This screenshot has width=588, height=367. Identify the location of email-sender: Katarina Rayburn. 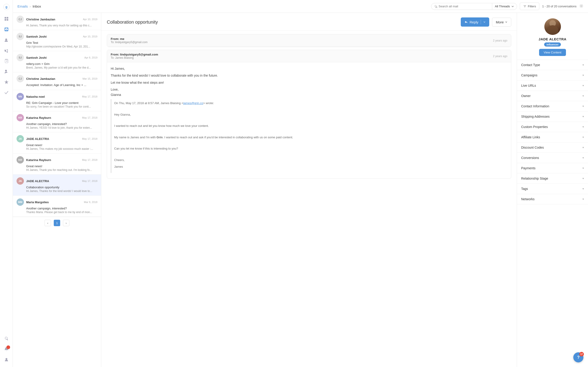
(53, 118).